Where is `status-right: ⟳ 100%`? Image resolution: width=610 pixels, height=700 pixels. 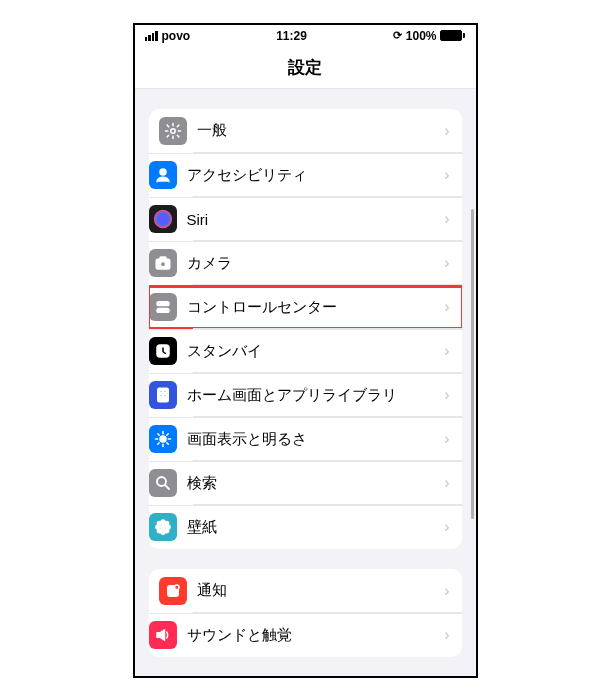 status-right: ⟳ 100% is located at coordinates (430, 36).